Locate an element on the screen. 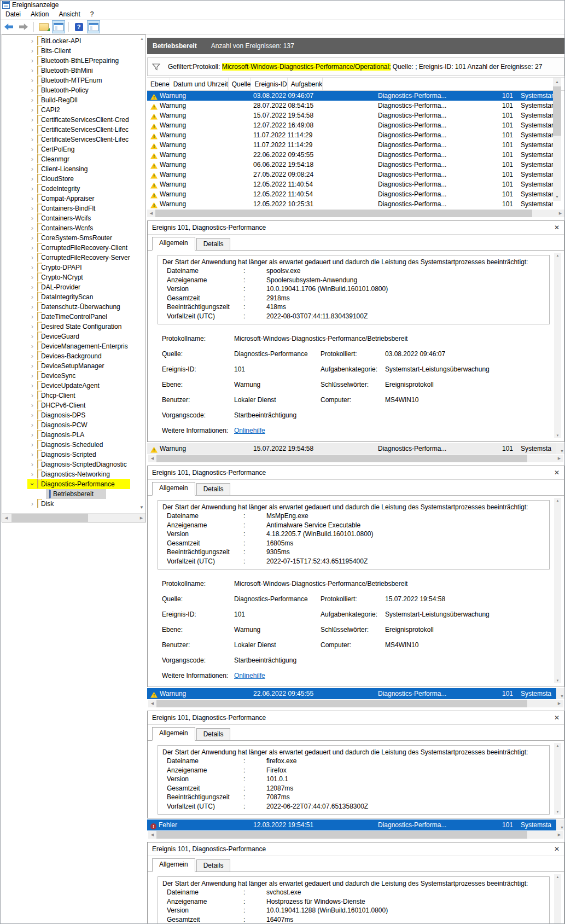 This screenshot has width=565, height=924. tree-item: › Build-RegDll is located at coordinates (74, 100).